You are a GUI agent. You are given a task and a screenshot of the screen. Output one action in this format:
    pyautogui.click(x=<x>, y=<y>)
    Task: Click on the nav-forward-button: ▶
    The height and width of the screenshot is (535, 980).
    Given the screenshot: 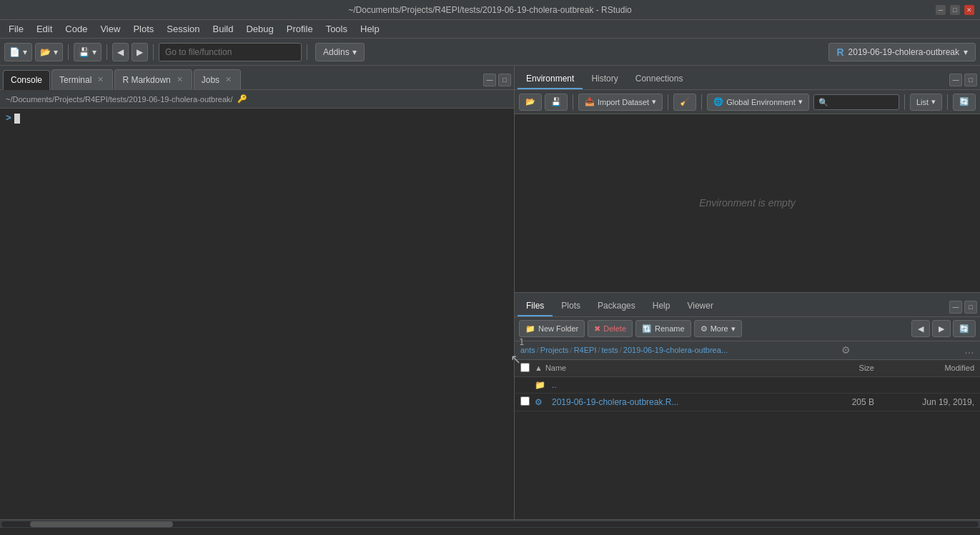 What is the action you would take?
    pyautogui.click(x=140, y=52)
    